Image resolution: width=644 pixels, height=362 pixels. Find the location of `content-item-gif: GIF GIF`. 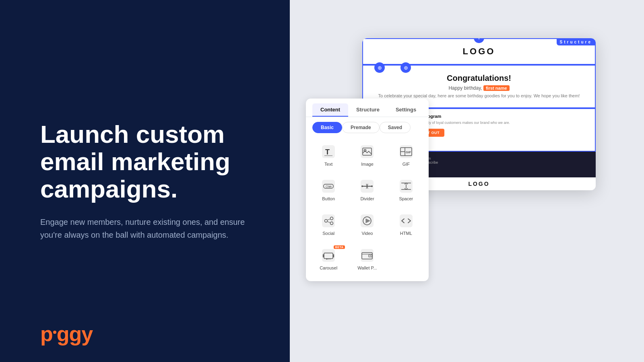

content-item-gif: GIF GIF is located at coordinates (406, 155).